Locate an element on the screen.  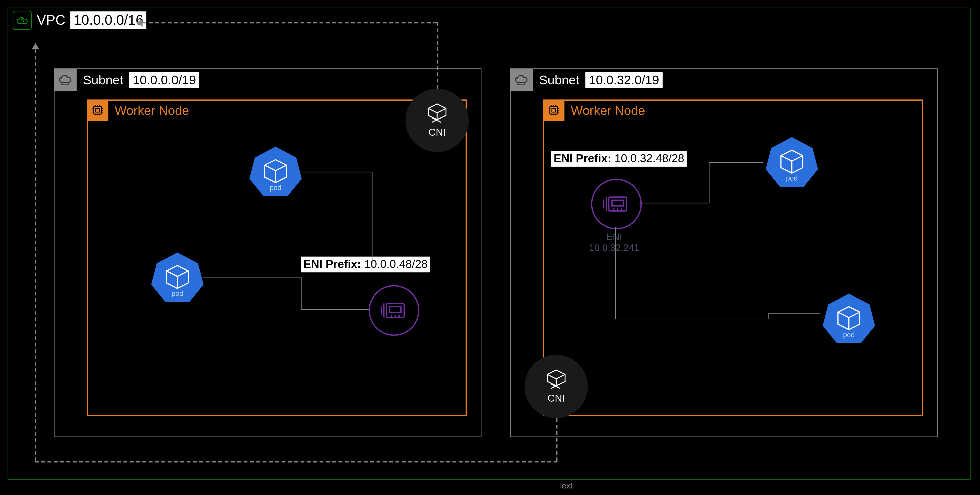
eni-ip: 10.0.32.241 is located at coordinates (614, 247).